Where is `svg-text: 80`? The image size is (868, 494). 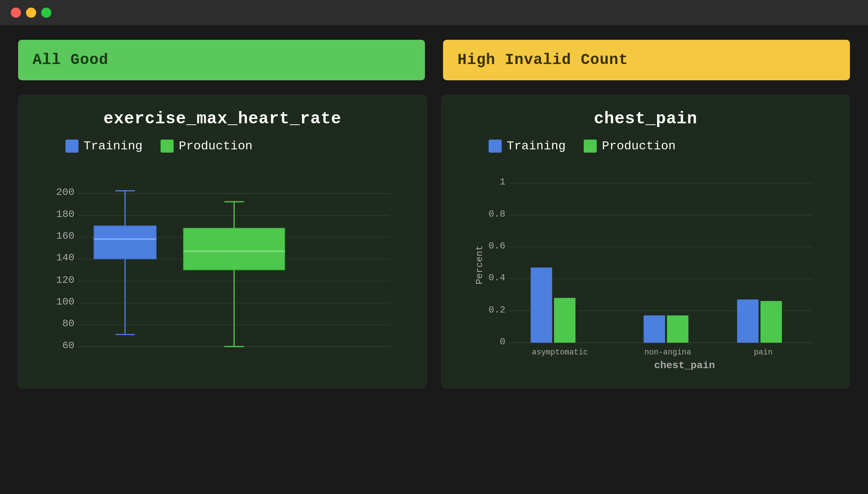 svg-text: 80 is located at coordinates (68, 323).